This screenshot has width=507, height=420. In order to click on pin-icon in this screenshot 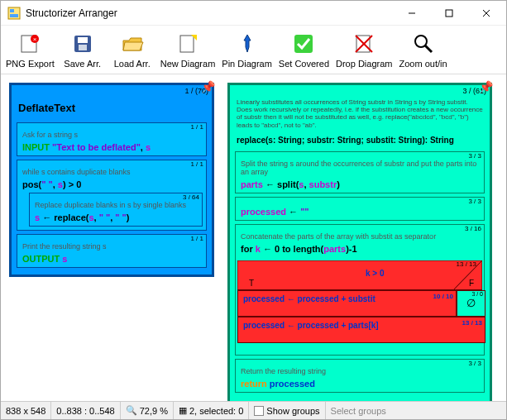, I will do `click(247, 44)`.